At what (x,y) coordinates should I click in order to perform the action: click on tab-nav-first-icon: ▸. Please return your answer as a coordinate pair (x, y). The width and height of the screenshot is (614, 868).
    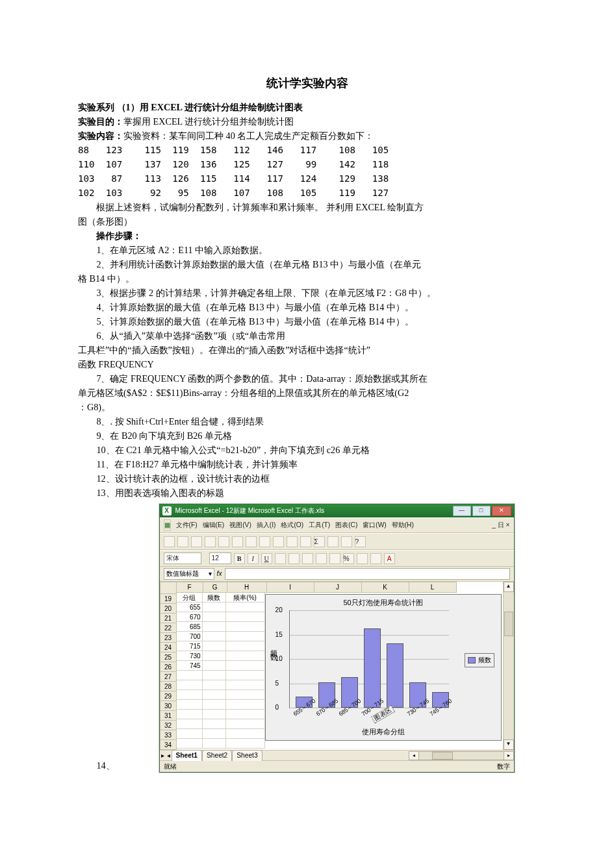
    Looking at the image, I should click on (162, 756).